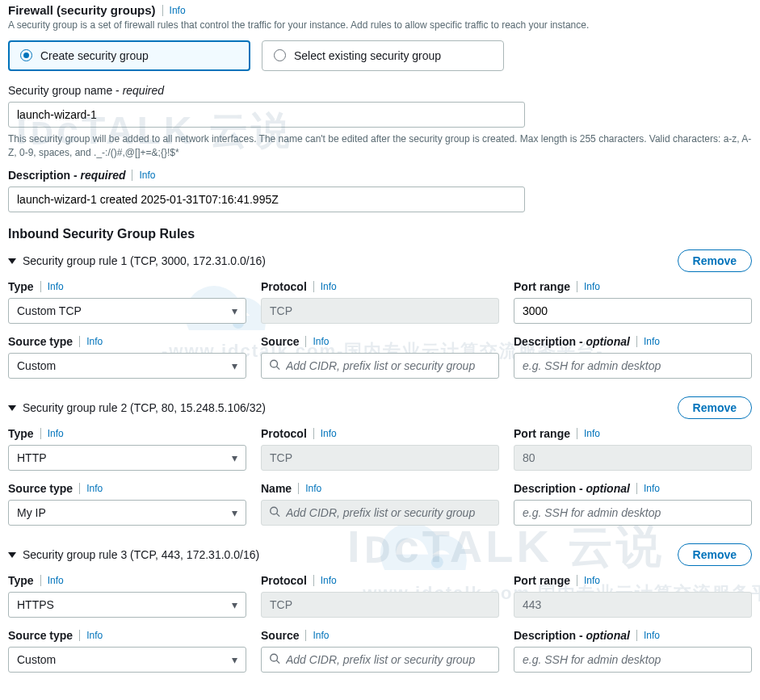  I want to click on rule-title: Security group rule 2 (TCP, 80, 15.248.5…, so click(144, 408).